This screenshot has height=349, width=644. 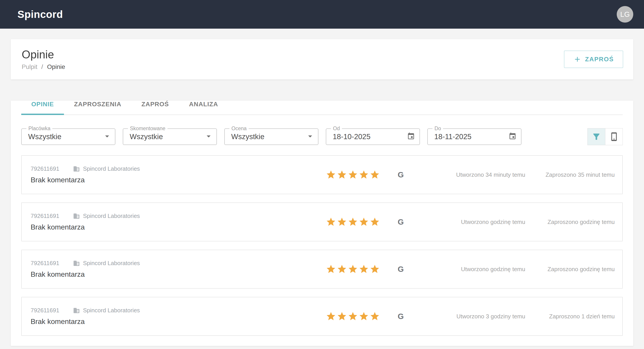 I want to click on filter-placowka-select: Placówka Wszystkie, so click(x=68, y=137).